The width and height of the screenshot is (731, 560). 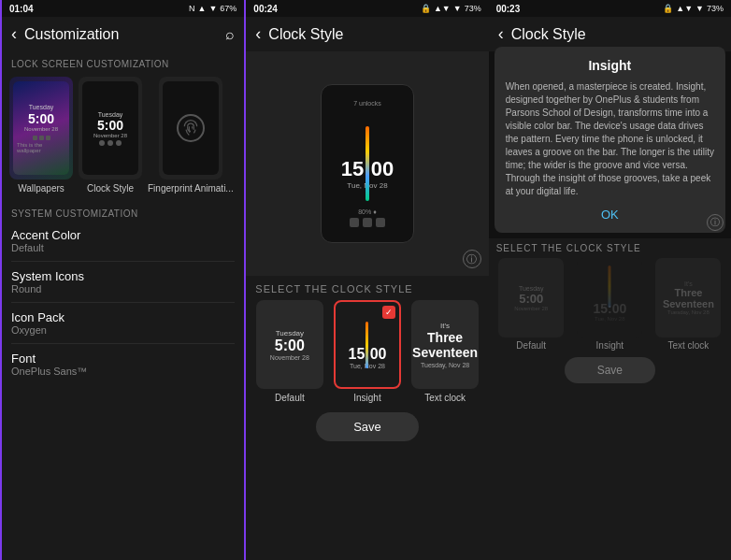 I want to click on p3-preview-area: 7 unlocks ⏱ 15 mins ⏱ 2 hrs 14:00 Tue No…, so click(x=609, y=145).